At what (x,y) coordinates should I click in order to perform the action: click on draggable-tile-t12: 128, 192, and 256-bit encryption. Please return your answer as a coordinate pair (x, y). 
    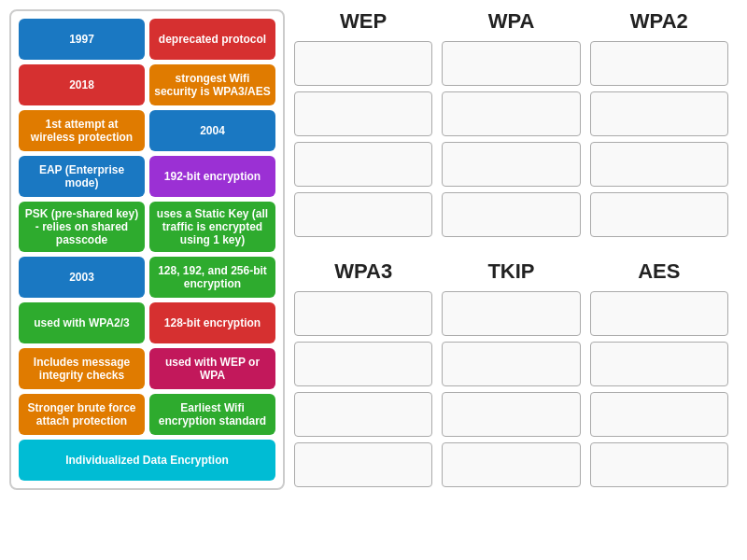
    Looking at the image, I should click on (213, 277).